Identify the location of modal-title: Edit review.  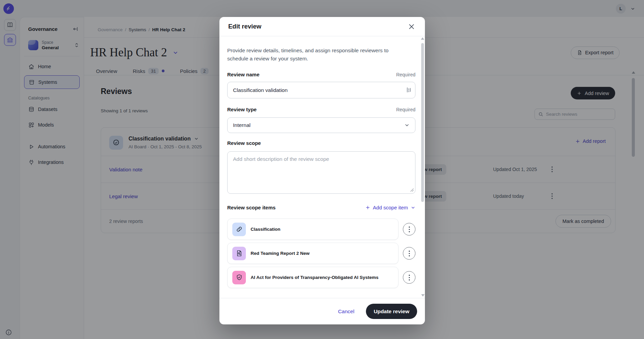
(245, 26).